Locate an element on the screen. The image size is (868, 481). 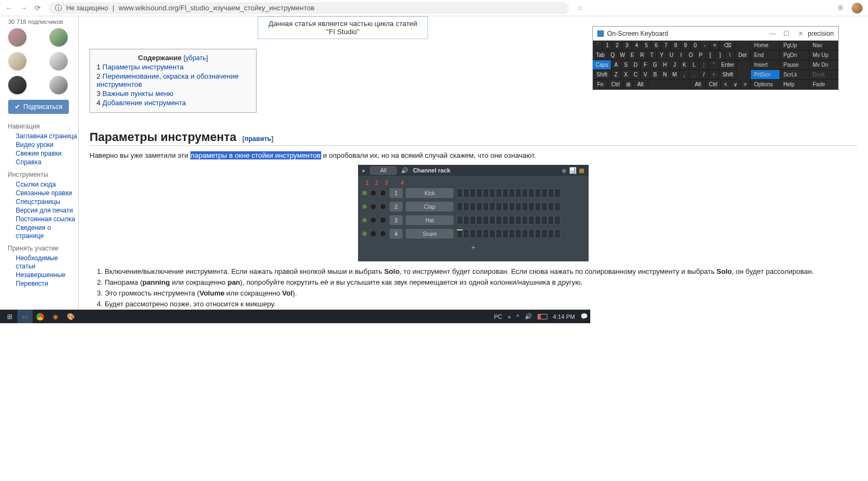
chevron-up-icon: ^ is located at coordinates (518, 317).